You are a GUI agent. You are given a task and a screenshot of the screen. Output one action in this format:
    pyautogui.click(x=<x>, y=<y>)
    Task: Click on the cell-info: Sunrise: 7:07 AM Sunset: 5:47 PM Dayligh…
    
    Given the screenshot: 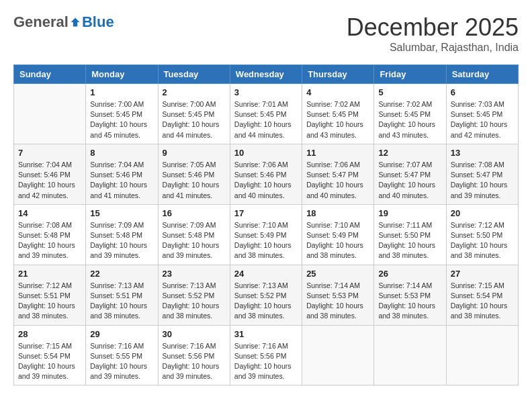 What is the action you would take?
    pyautogui.click(x=410, y=180)
    